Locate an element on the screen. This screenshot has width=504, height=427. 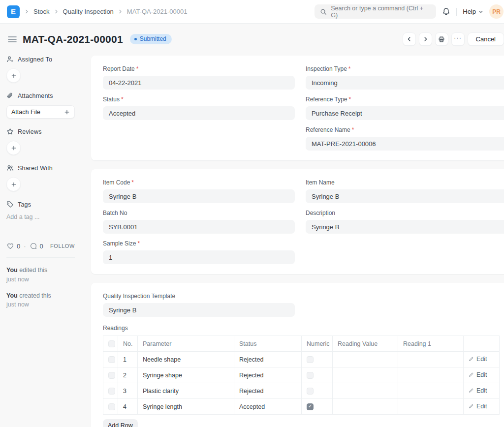
breadcrumb-item-stock: Stock is located at coordinates (41, 12).